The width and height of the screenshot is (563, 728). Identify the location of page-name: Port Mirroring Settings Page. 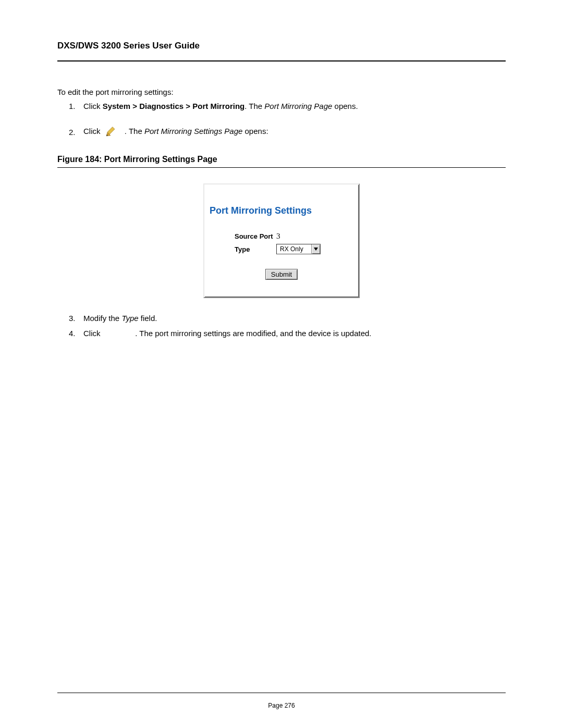
(193, 131).